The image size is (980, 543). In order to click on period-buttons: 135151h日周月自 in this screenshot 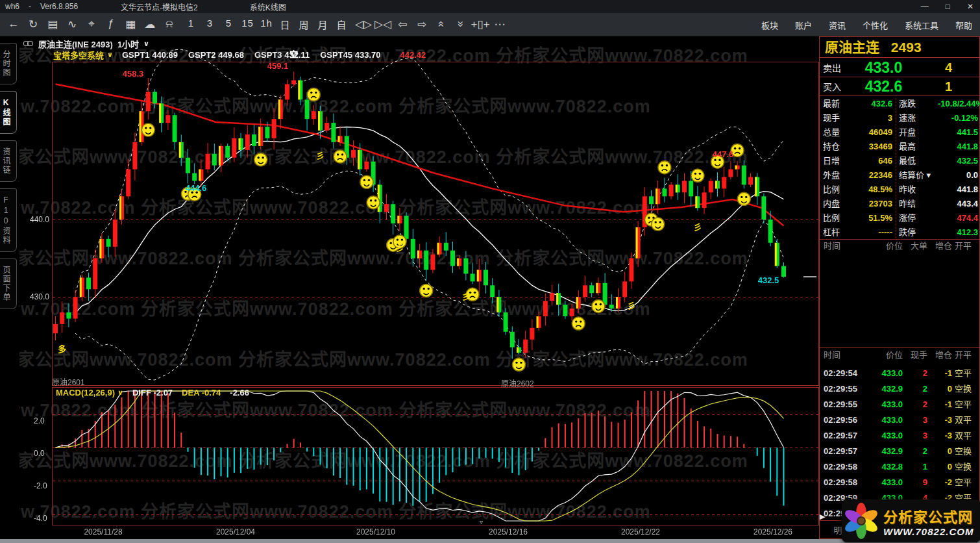, I will do `click(266, 25)`.